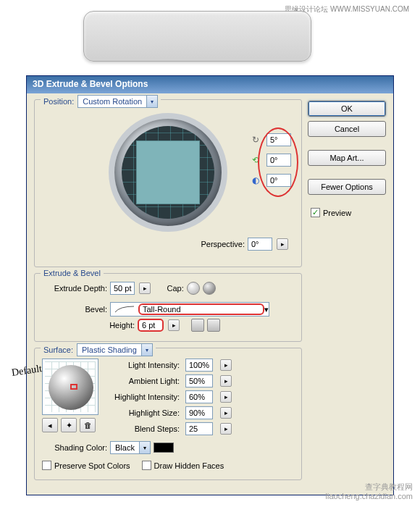 This screenshot has width=420, height=507. Describe the element at coordinates (226, 397) in the screenshot. I see `highlight-intensity-stepper: ▸` at that location.